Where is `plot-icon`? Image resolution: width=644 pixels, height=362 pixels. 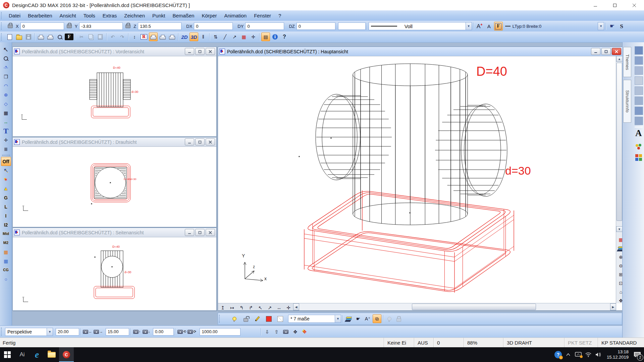 plot-icon is located at coordinates (163, 37).